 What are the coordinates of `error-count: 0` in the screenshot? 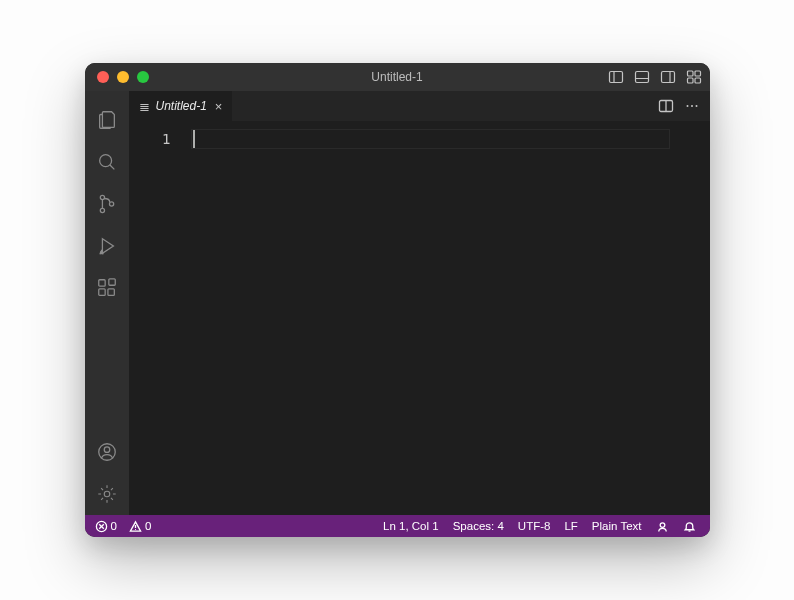 It's located at (114, 526).